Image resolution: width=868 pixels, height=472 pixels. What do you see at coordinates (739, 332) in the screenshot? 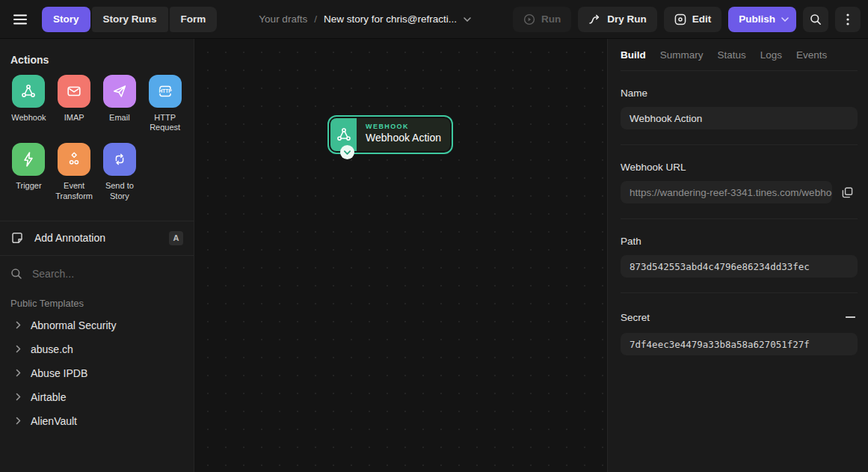
I see `secret-field-section: Secret 7df4eec3e4479a33b8a58a627051f27f` at bounding box center [739, 332].